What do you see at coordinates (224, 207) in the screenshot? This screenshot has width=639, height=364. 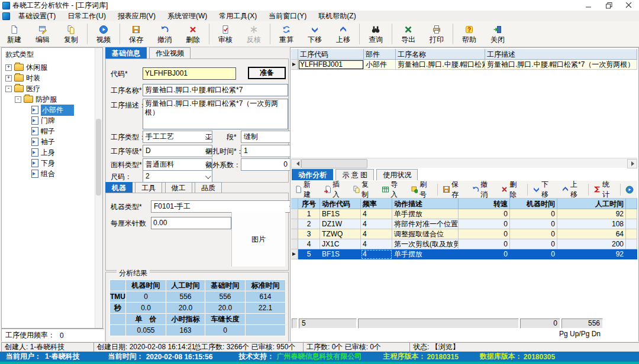 I see `machine-type-select: F0101-手工` at bounding box center [224, 207].